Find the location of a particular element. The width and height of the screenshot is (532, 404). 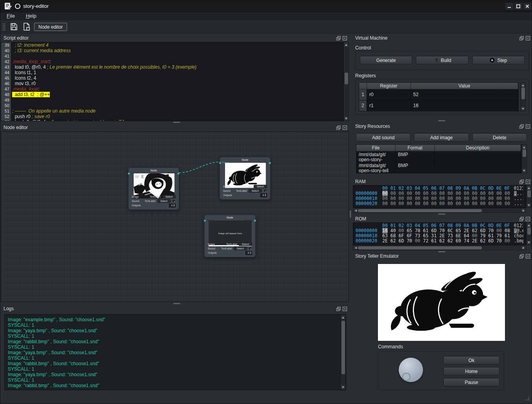

rom-hscrollbar is located at coordinates (439, 248).